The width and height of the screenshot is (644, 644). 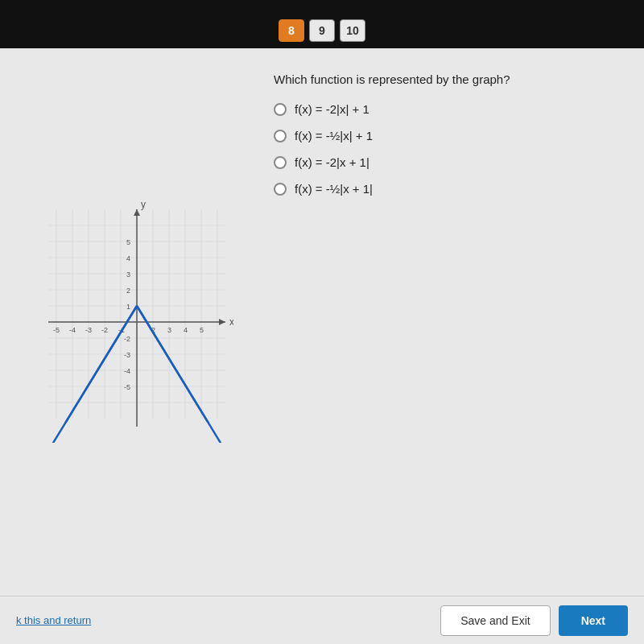 I want to click on option-b: f(x) = -½|x| + 1, so click(x=447, y=135).